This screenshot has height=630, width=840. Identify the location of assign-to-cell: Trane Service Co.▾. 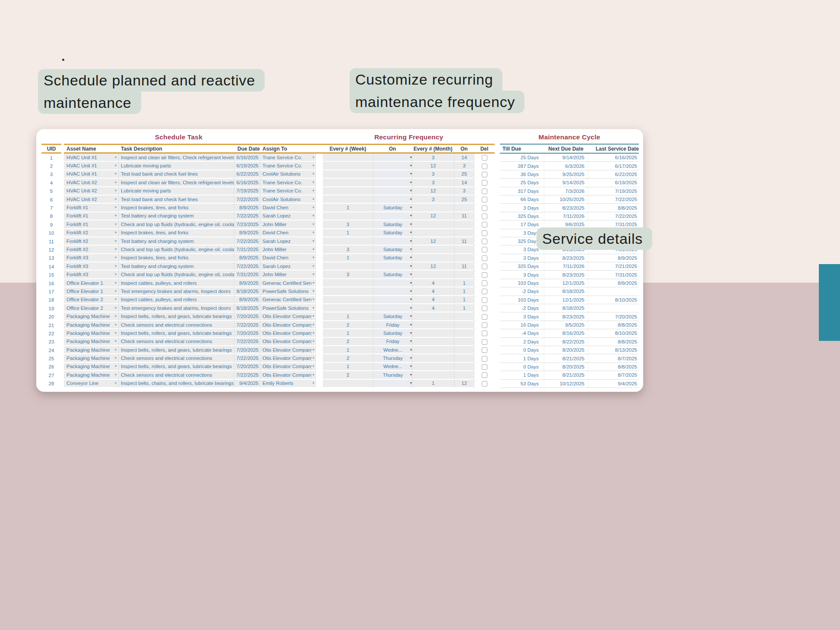
(288, 166).